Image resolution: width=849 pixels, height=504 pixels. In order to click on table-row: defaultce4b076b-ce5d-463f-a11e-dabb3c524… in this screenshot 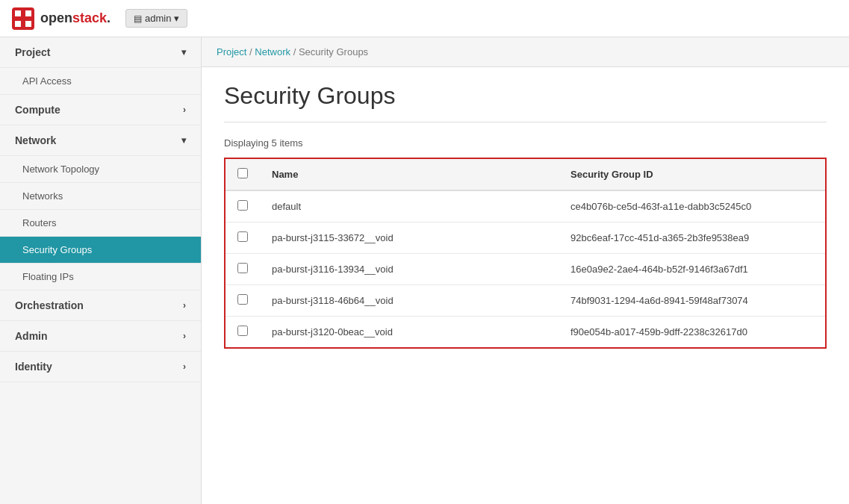, I will do `click(526, 206)`.